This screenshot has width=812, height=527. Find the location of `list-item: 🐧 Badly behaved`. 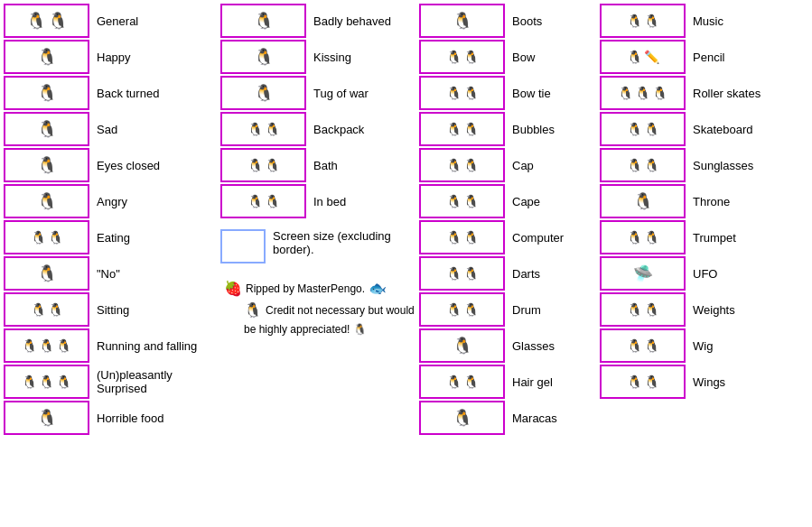

list-item: 🐧 Badly behaved is located at coordinates (320, 21).